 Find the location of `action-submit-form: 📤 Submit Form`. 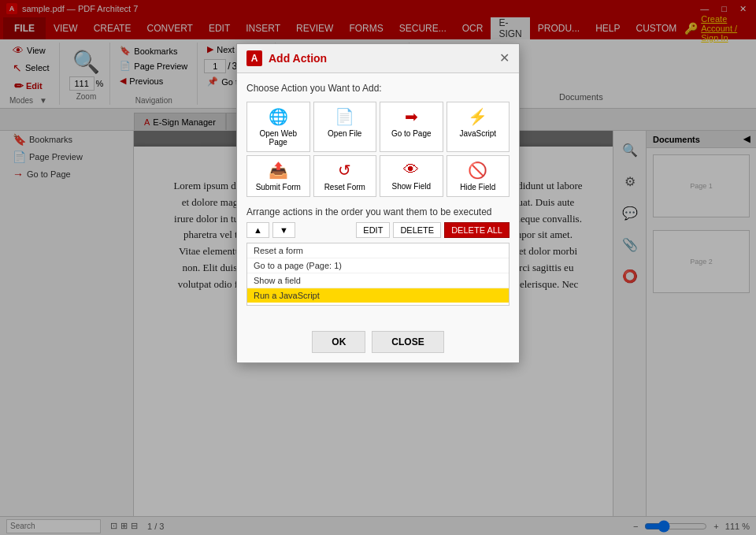

action-submit-form: 📤 Submit Form is located at coordinates (279, 176).